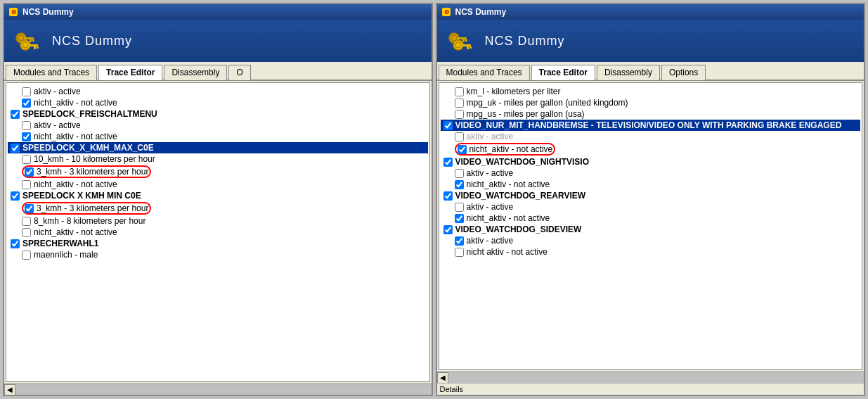  Describe the element at coordinates (651, 388) in the screenshot. I see `details-label: Details` at that location.